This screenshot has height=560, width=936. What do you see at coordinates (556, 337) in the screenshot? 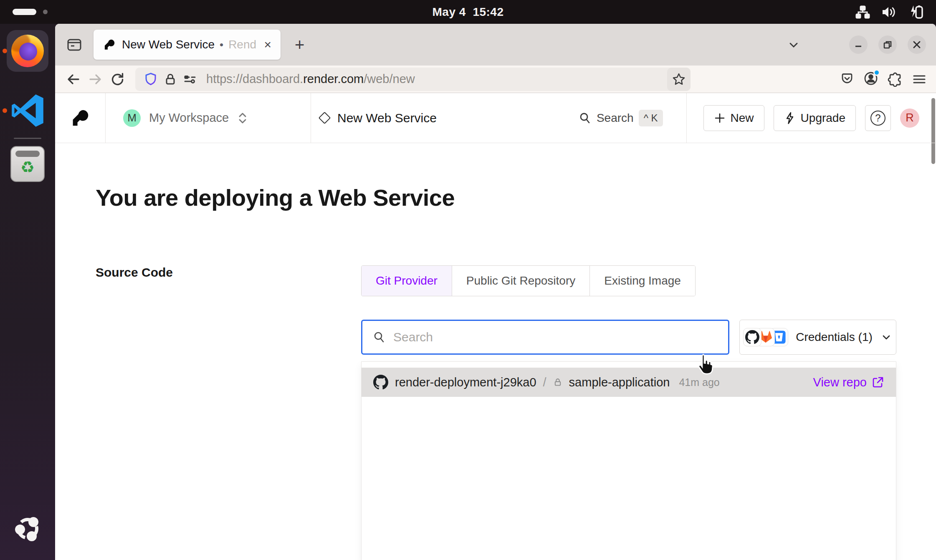
I see `repo-search-input` at bounding box center [556, 337].